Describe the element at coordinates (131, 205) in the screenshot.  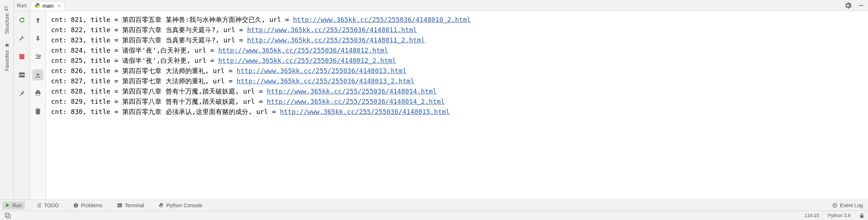
I see `terminal-tab: Terminal` at that location.